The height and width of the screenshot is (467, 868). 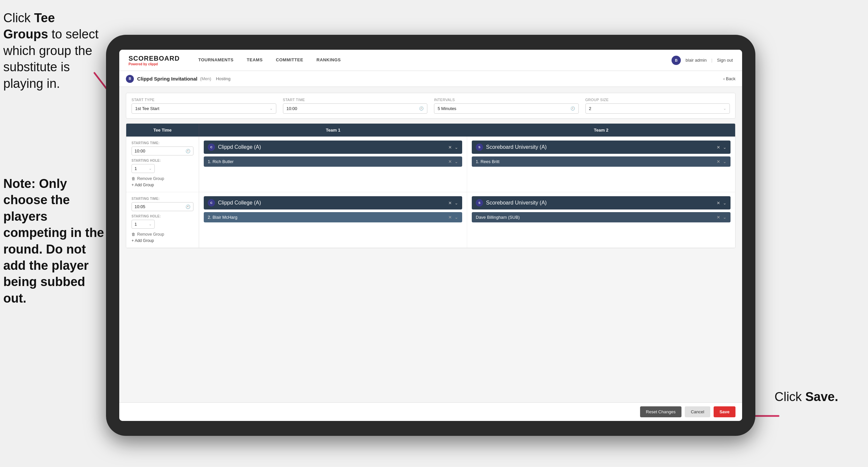 What do you see at coordinates (130, 79) in the screenshot?
I see `breadcrumb-icon: B` at bounding box center [130, 79].